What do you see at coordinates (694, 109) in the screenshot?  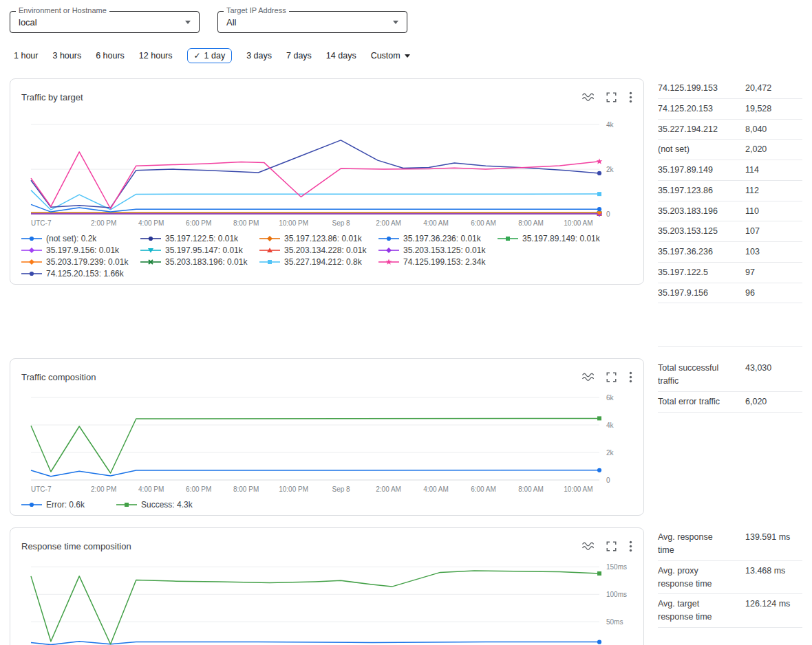 I see `table-row-label: 74.125.20.153` at bounding box center [694, 109].